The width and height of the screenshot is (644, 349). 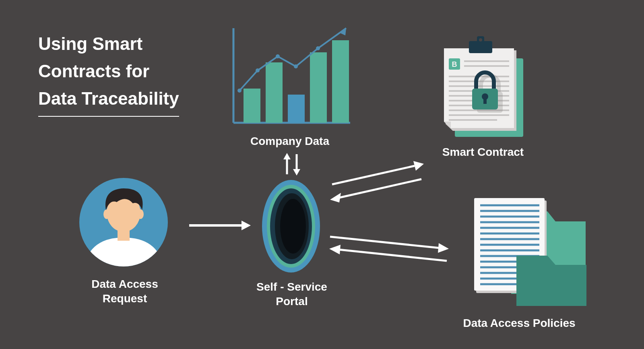 I want to click on company-data-label: Company Data, so click(x=290, y=141).